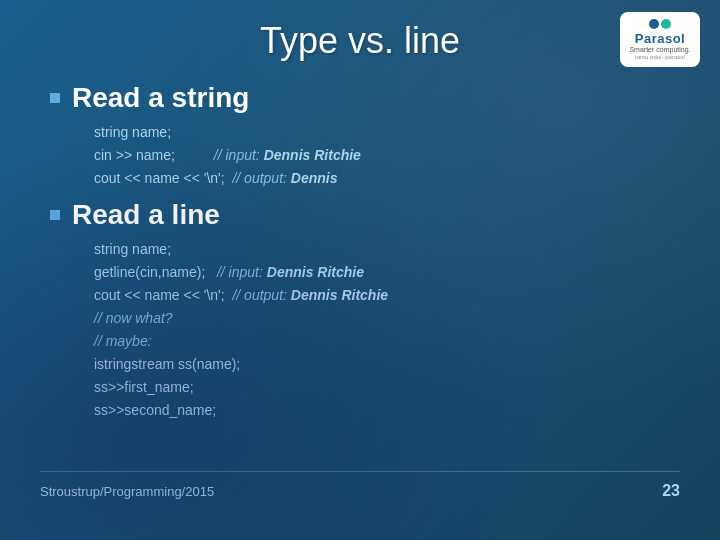 The image size is (720, 540). I want to click on code-line-line-7: ss>>first_name;, so click(387, 388).